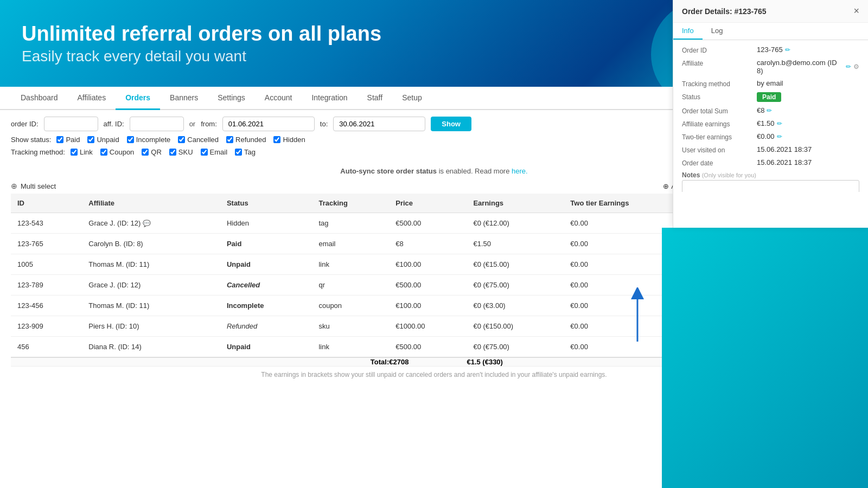  Describe the element at coordinates (427, 203) in the screenshot. I see `col-price: Price` at that location.